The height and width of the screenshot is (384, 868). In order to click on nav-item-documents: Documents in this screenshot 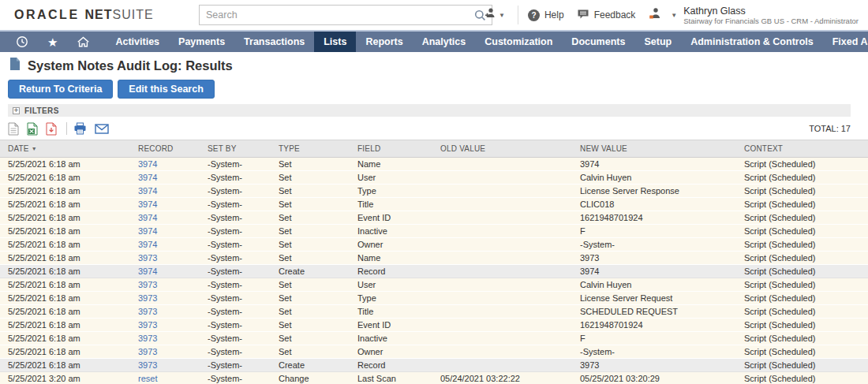, I will do `click(598, 42)`.